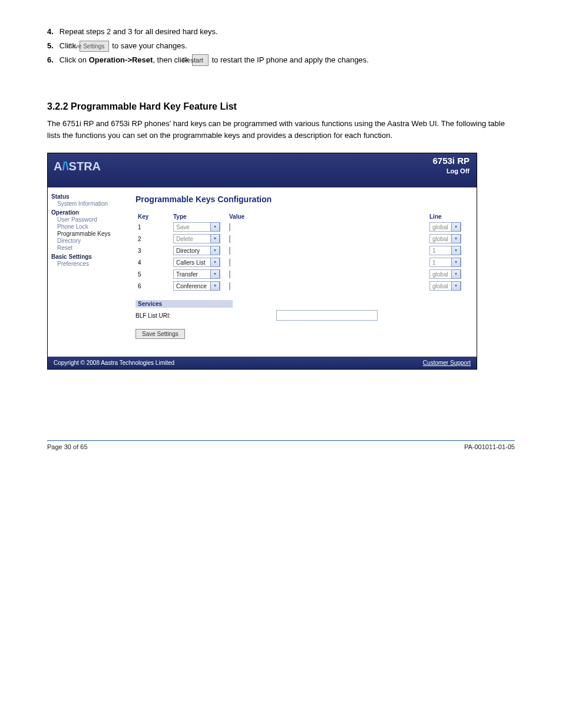 The width and height of the screenshot is (562, 728). Describe the element at coordinates (302, 227) in the screenshot. I see `table-row: 1Save▾global▾` at that location.